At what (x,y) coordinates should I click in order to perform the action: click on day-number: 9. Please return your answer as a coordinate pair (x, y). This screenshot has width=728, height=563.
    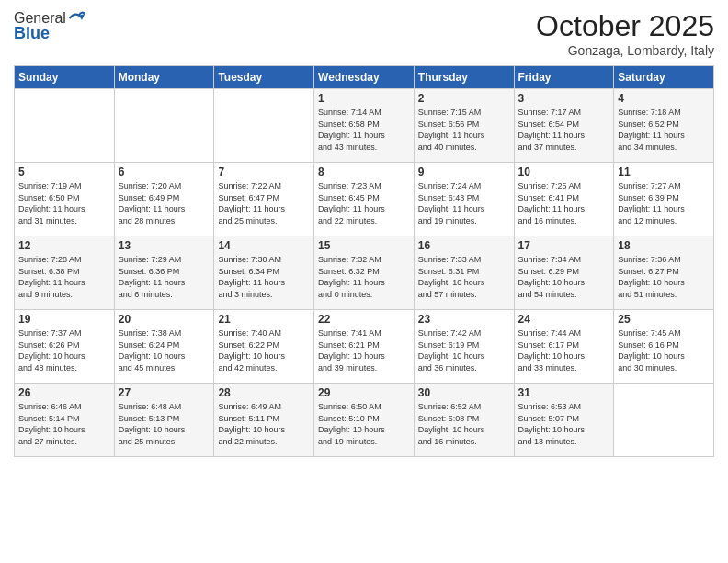
    Looking at the image, I should click on (464, 172).